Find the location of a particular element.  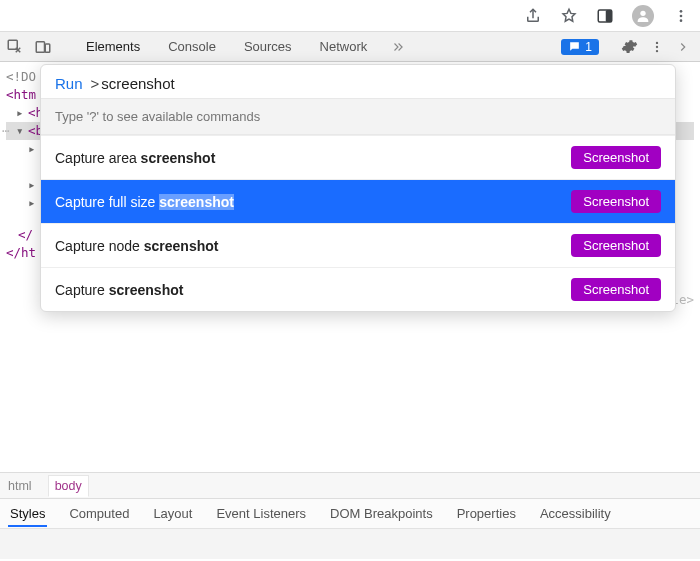

run-label: Run is located at coordinates (69, 84).